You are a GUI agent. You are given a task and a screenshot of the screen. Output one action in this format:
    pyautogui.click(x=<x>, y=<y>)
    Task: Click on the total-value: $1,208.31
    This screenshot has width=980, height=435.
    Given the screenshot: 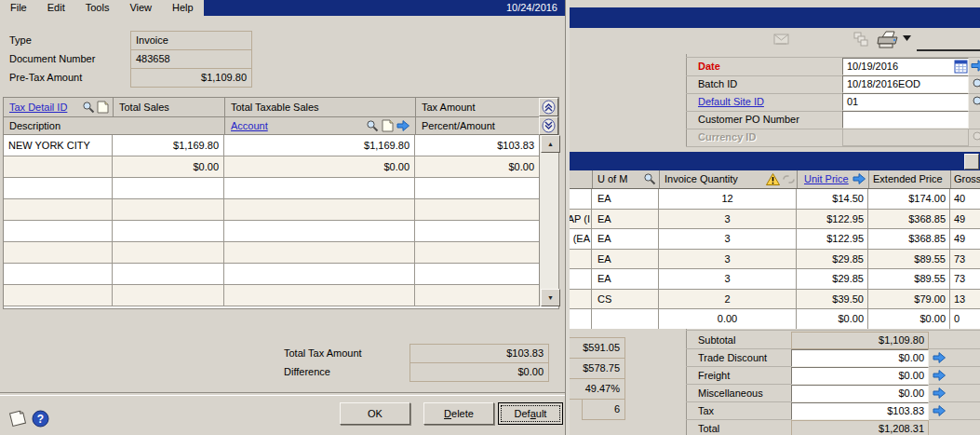 What is the action you would take?
    pyautogui.click(x=860, y=428)
    